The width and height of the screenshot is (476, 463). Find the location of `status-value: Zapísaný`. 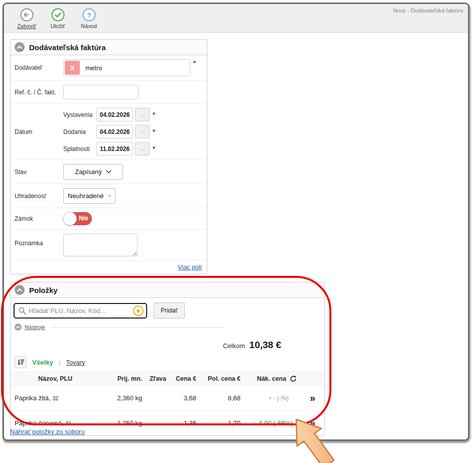

status-value: Zapísaný is located at coordinates (88, 172).